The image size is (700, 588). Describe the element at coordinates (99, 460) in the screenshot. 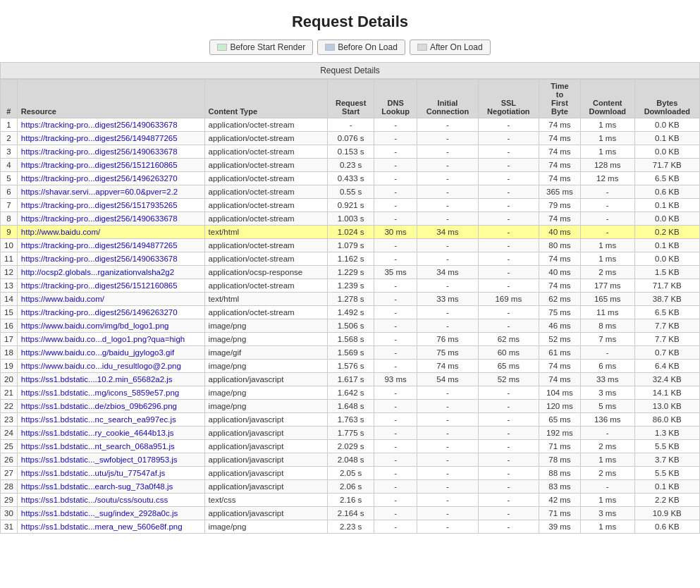

I see `resource-link: https://ss1.bdstatic..._swfobject_017895…` at that location.